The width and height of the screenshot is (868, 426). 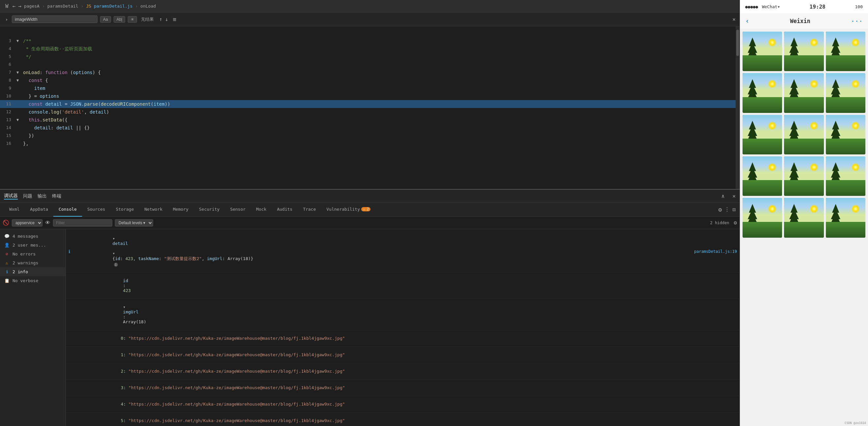 What do you see at coordinates (370, 96) in the screenshot?
I see `code-line-10: 10 } = options` at bounding box center [370, 96].